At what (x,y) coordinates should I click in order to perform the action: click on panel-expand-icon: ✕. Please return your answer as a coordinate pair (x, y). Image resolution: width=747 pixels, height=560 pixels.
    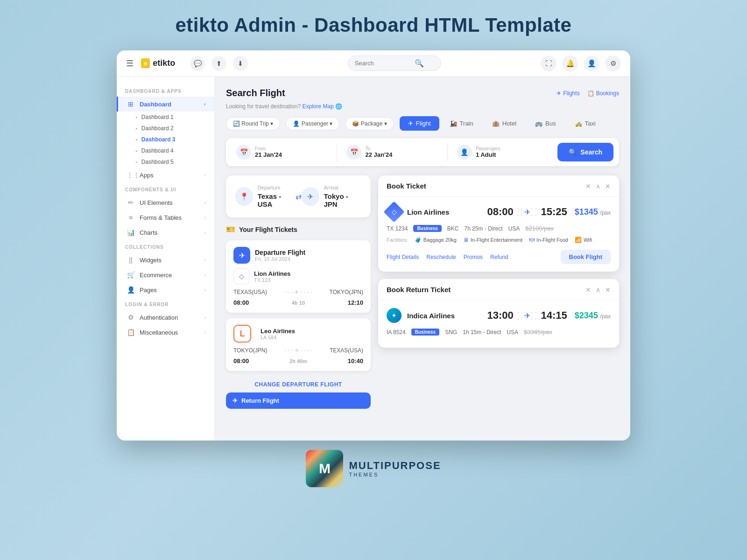
    Looking at the image, I should click on (608, 186).